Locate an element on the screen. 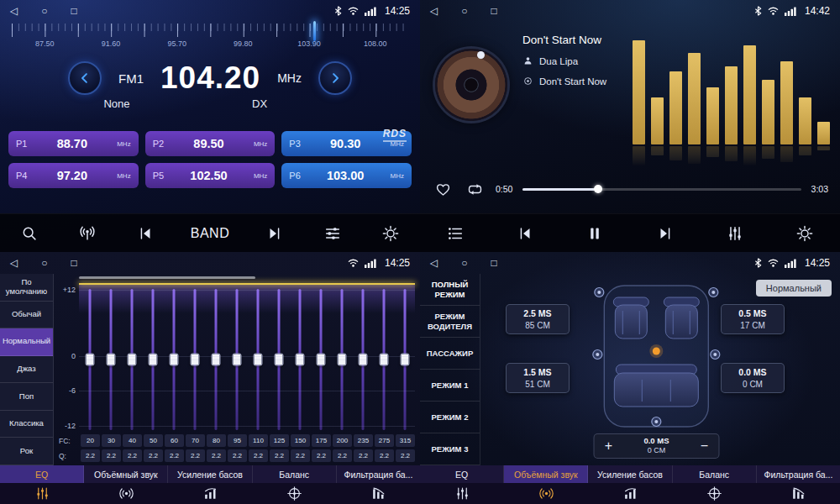 The image size is (840, 504). eq-scrollbar is located at coordinates (167, 277).